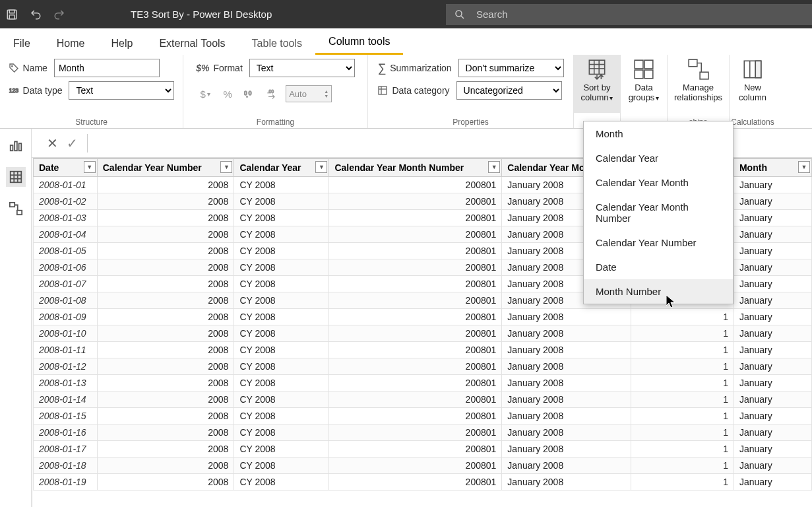 This screenshot has width=812, height=507. Describe the element at coordinates (66, 235) in the screenshot. I see `table-cell: 2008-01-04` at that location.